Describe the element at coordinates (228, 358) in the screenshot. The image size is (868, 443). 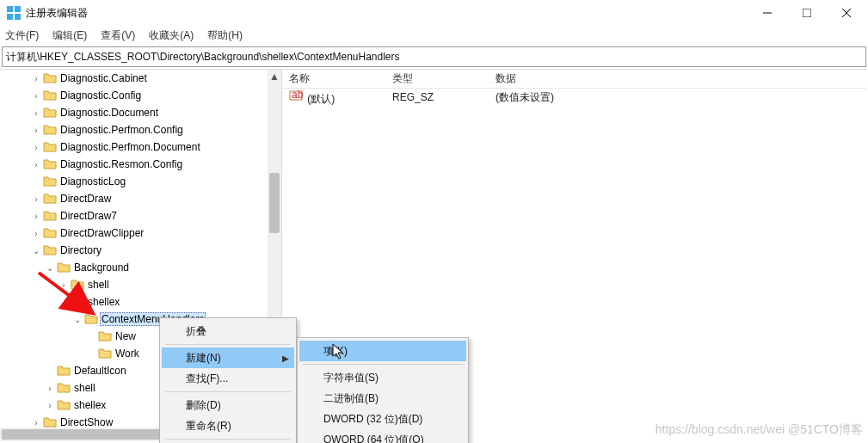
I see `ctx-new: 新建(N)▶` at that location.